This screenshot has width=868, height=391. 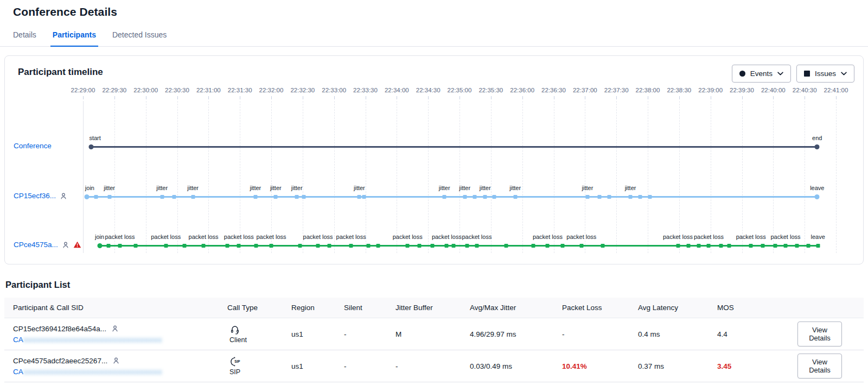 I want to click on timeline-row-link: CPce4575a..., so click(x=36, y=244).